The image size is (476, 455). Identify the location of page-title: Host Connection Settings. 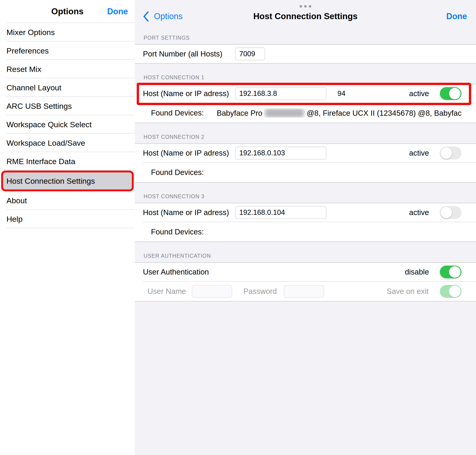
(306, 14).